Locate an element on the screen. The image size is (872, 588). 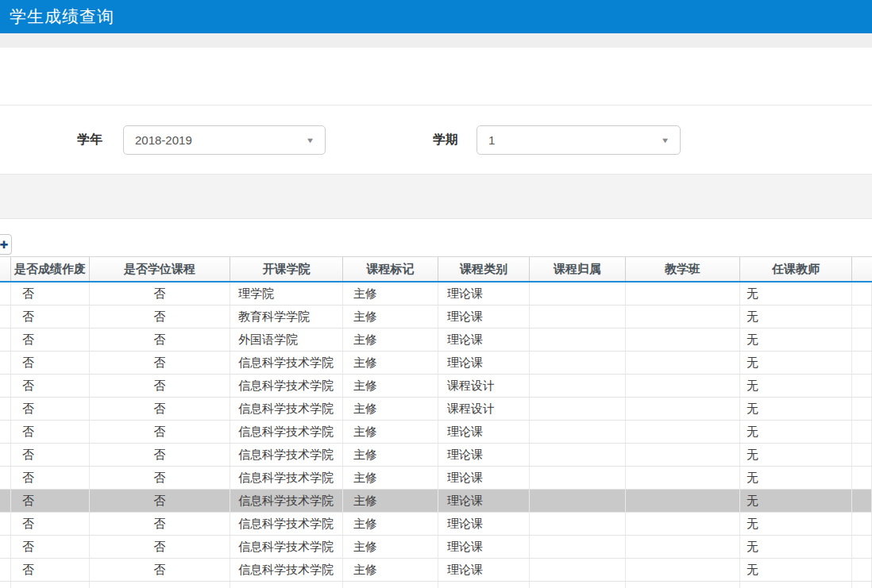
year-select: 2018-2019 ▼ is located at coordinates (224, 140).